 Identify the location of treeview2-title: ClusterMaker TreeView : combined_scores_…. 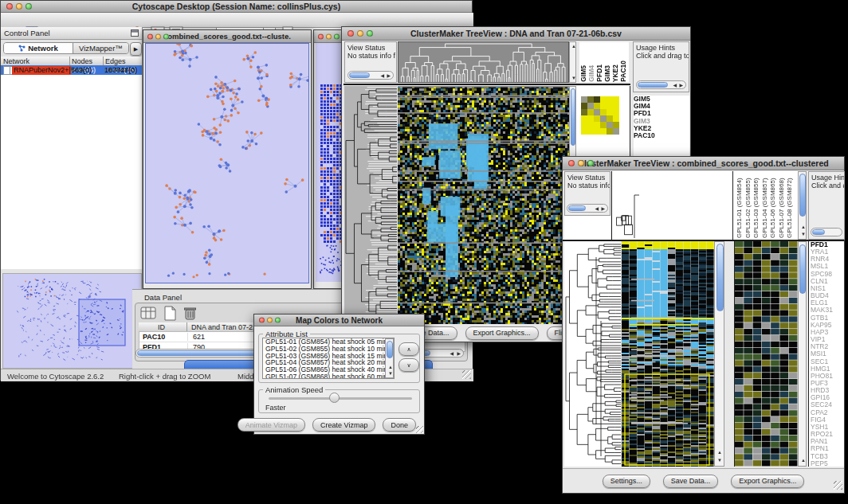
(703, 163).